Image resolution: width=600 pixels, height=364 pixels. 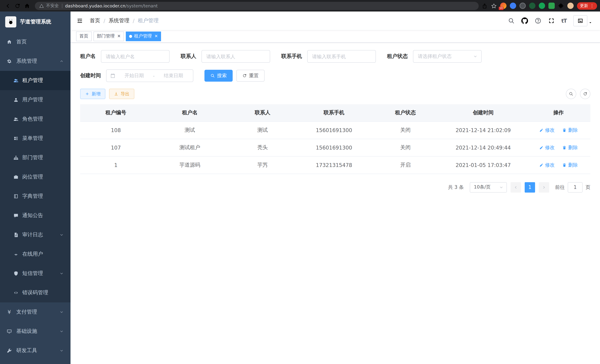 What do you see at coordinates (564, 21) in the screenshot?
I see `font-size-icon: tT` at bounding box center [564, 21].